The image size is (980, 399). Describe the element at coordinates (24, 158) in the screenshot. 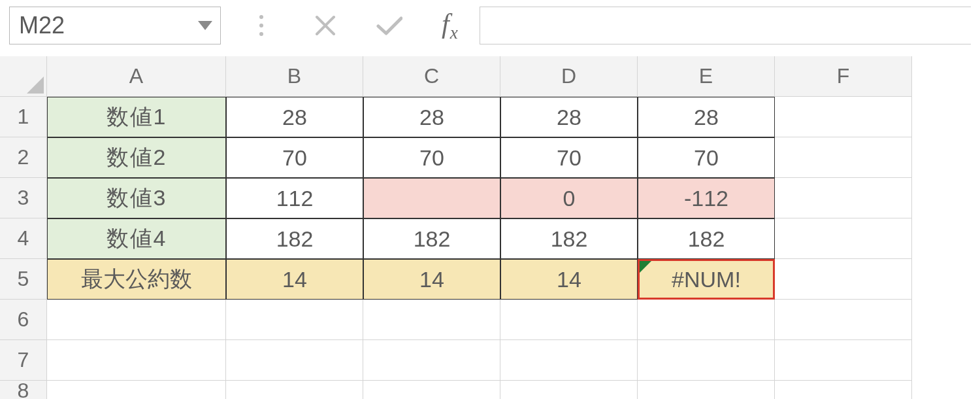

I see `row-header-2: 2` at that location.